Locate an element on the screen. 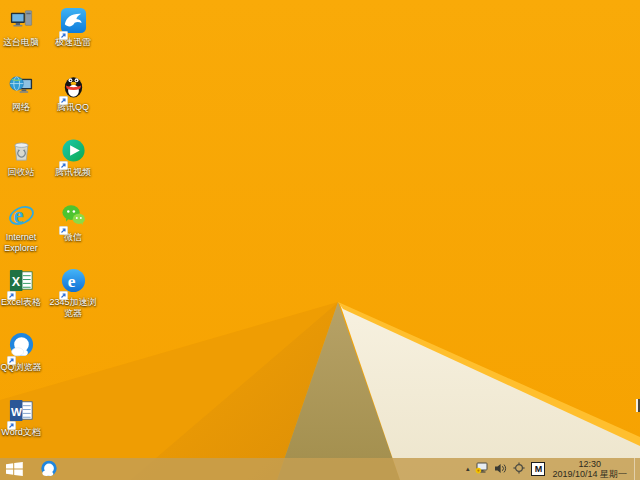 The height and width of the screenshot is (480, 640). windows-logo-icon is located at coordinates (14, 469).